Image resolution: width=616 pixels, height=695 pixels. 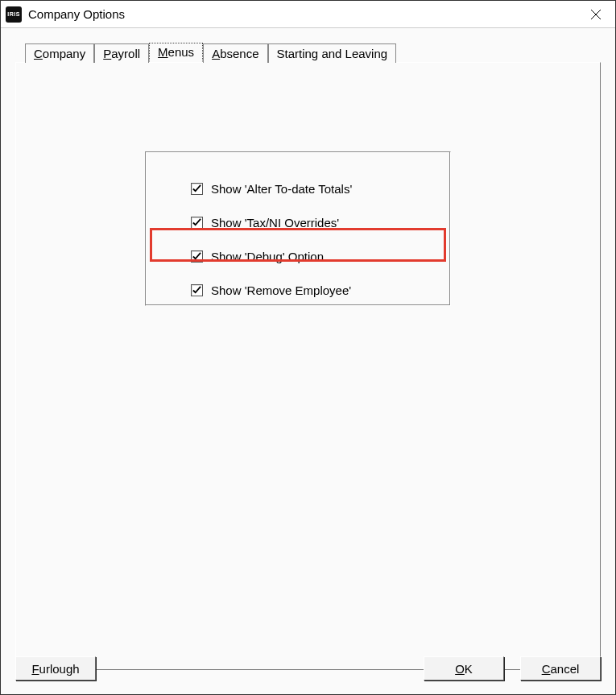 I want to click on check-row-tax-ni: Show 'Tax/NI Overrides', so click(x=312, y=222).